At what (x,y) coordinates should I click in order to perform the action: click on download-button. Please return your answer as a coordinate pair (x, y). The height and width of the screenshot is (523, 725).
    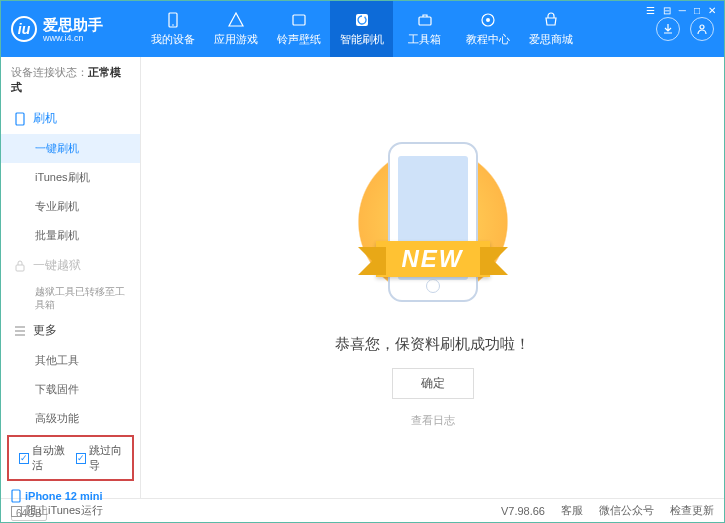
    Looking at the image, I should click on (668, 29).